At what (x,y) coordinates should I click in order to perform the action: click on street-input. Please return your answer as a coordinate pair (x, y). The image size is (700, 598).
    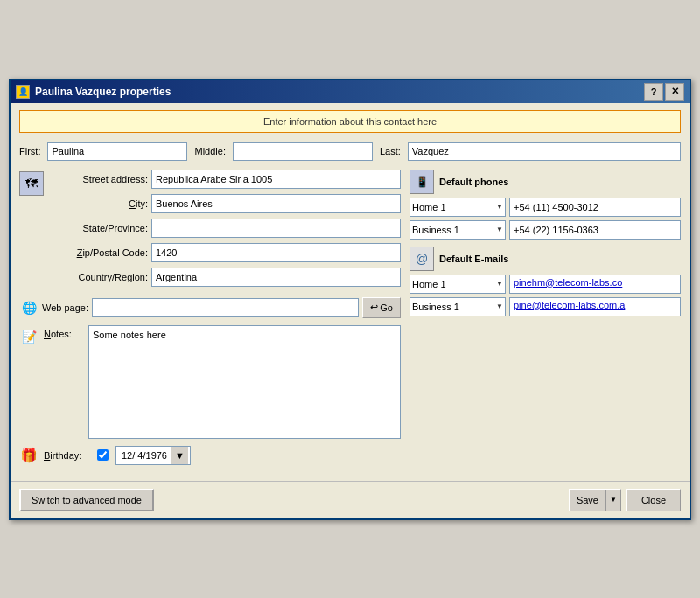
    Looking at the image, I should click on (276, 179).